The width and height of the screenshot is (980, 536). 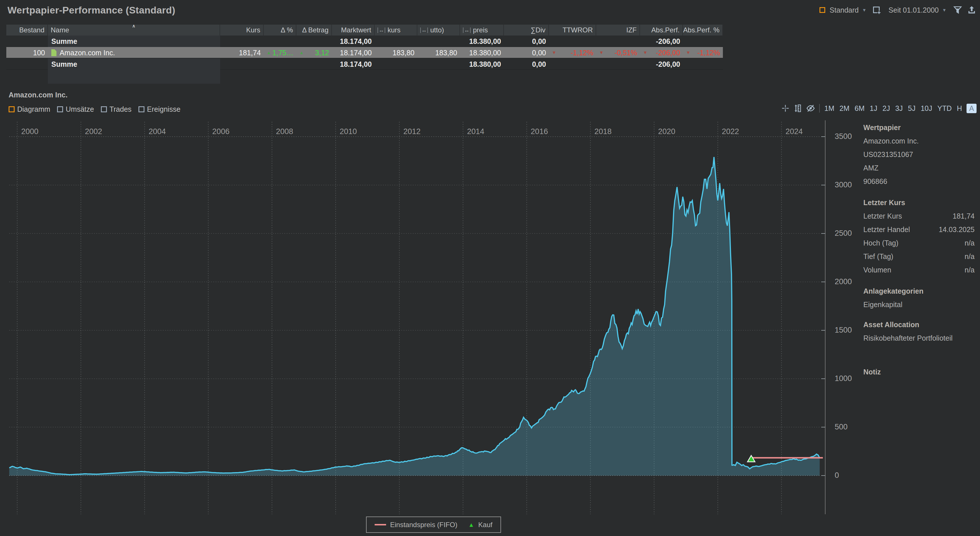 What do you see at coordinates (353, 64) in the screenshot?
I see `cell-marktwert: 18.174,00` at bounding box center [353, 64].